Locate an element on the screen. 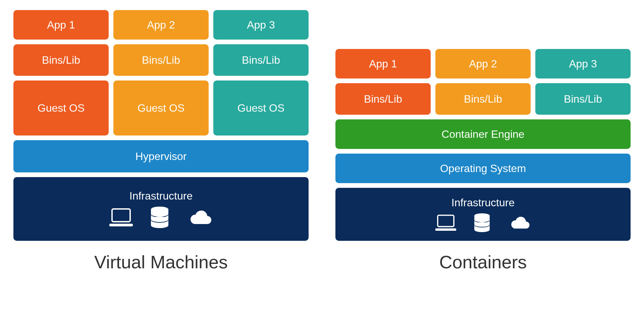  ct-os: Operating System is located at coordinates (483, 168).